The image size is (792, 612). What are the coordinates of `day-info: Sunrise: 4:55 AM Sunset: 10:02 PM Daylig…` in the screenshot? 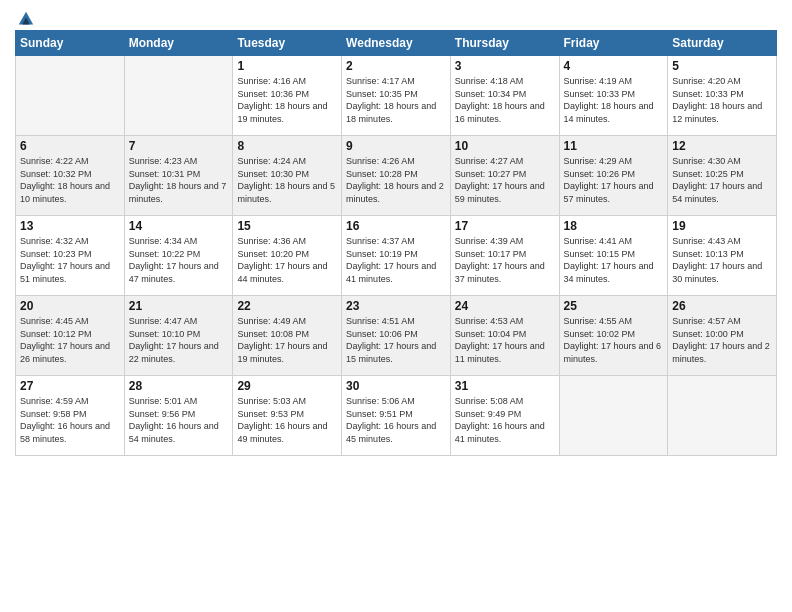 It's located at (614, 340).